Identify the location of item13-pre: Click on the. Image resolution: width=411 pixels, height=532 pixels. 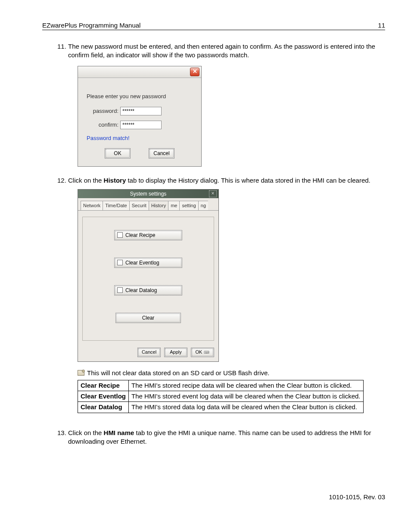
(86, 432).